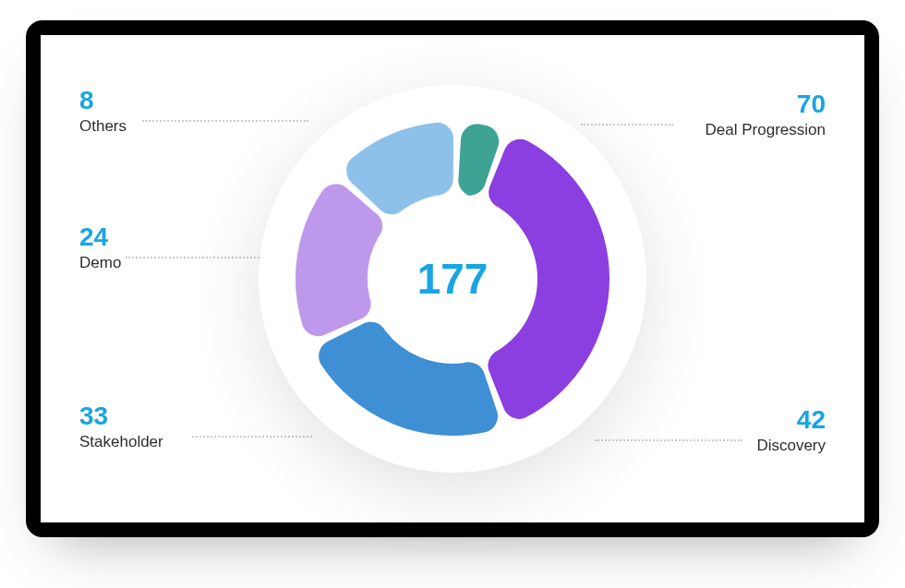 The image size is (905, 588). Describe the element at coordinates (790, 421) in the screenshot. I see `callout-value: 42` at that location.